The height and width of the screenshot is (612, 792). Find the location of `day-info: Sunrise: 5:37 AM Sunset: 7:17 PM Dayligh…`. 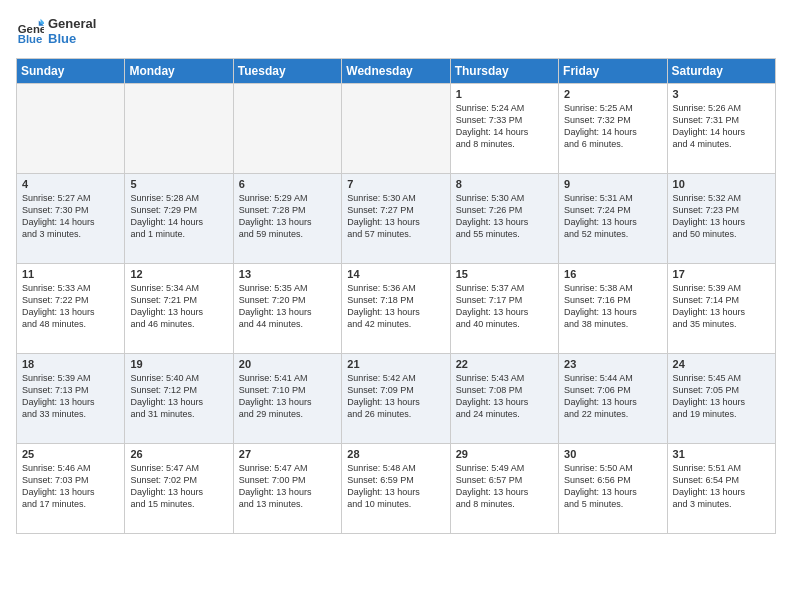

day-info: Sunrise: 5:37 AM Sunset: 7:17 PM Dayligh… is located at coordinates (504, 306).